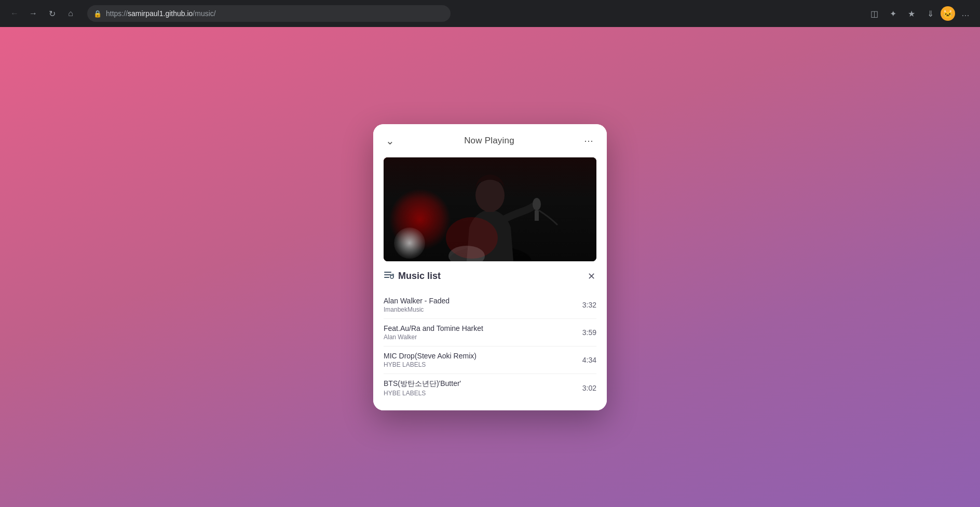 The image size is (980, 507). Describe the element at coordinates (390, 141) in the screenshot. I see `chevron-down-button: ⌄` at that location.